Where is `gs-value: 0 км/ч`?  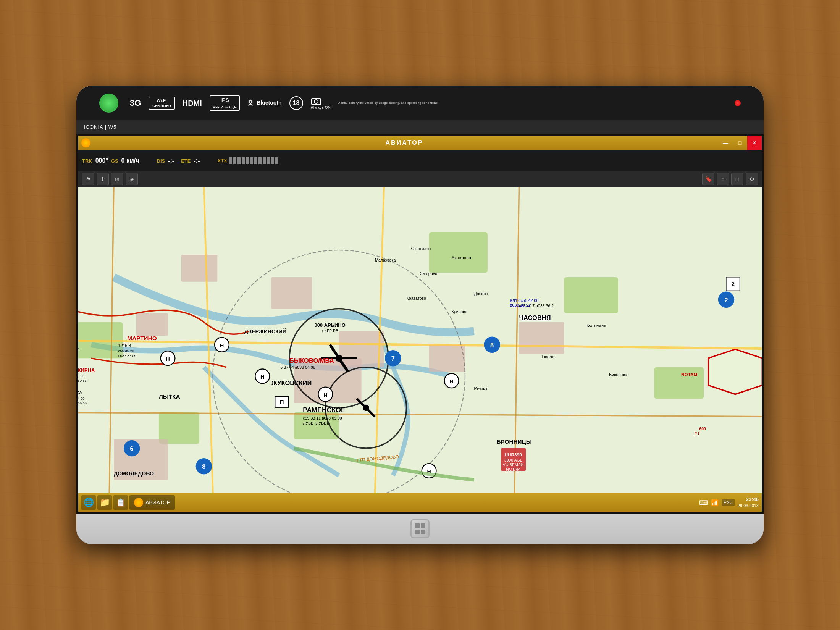 gs-value: 0 км/ч is located at coordinates (131, 161).